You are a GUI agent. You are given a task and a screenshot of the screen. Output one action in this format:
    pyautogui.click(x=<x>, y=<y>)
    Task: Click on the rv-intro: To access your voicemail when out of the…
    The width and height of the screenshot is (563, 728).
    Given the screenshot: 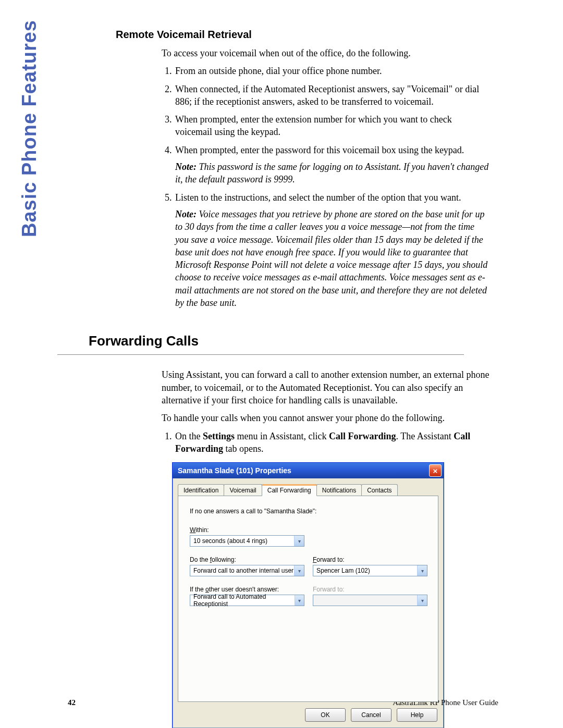 What is the action you would take?
    pyautogui.click(x=326, y=53)
    